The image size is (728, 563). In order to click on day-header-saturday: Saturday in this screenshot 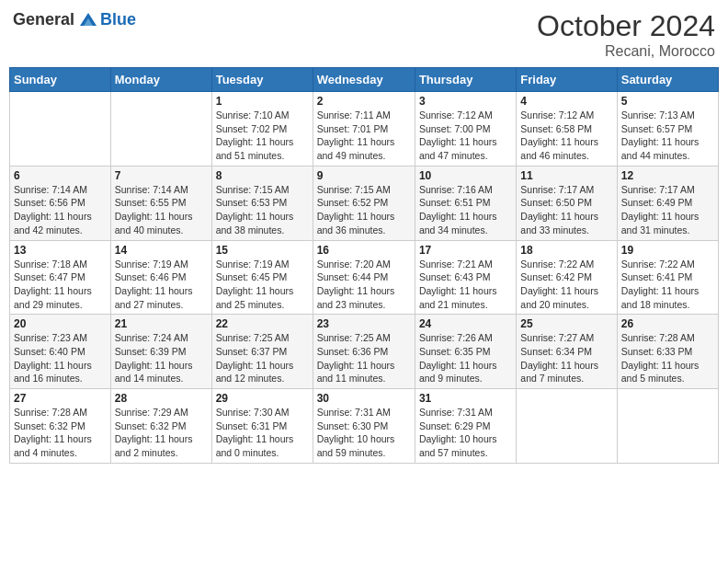, I will do `click(667, 80)`.